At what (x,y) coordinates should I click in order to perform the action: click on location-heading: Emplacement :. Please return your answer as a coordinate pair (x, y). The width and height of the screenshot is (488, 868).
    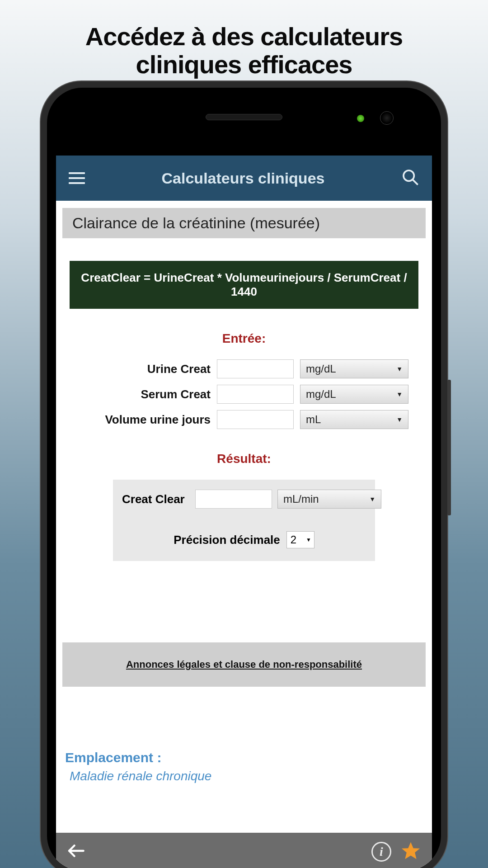
    Looking at the image, I should click on (249, 758).